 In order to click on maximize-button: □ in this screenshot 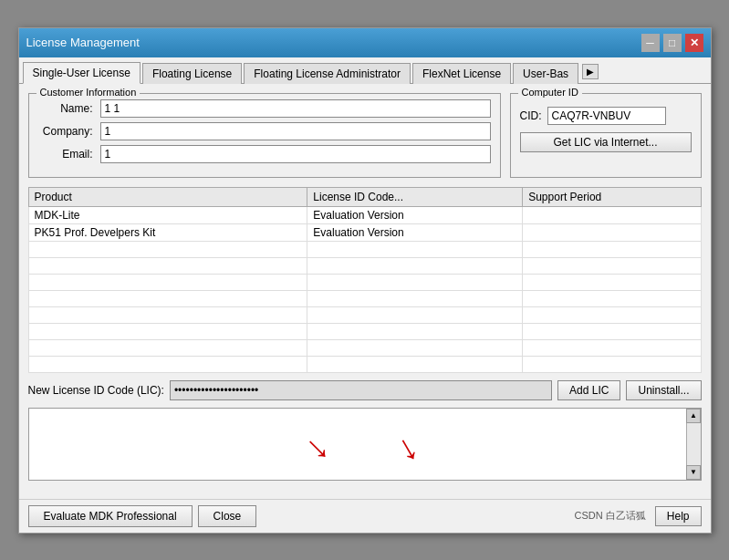, I will do `click(672, 43)`.